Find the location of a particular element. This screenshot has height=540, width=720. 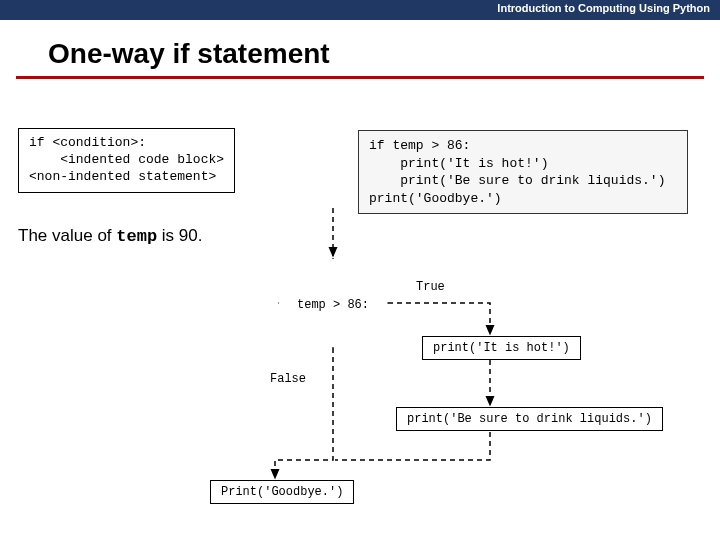

code-example-box: if temp > 86: print('It is hot!') print(… is located at coordinates (523, 172).